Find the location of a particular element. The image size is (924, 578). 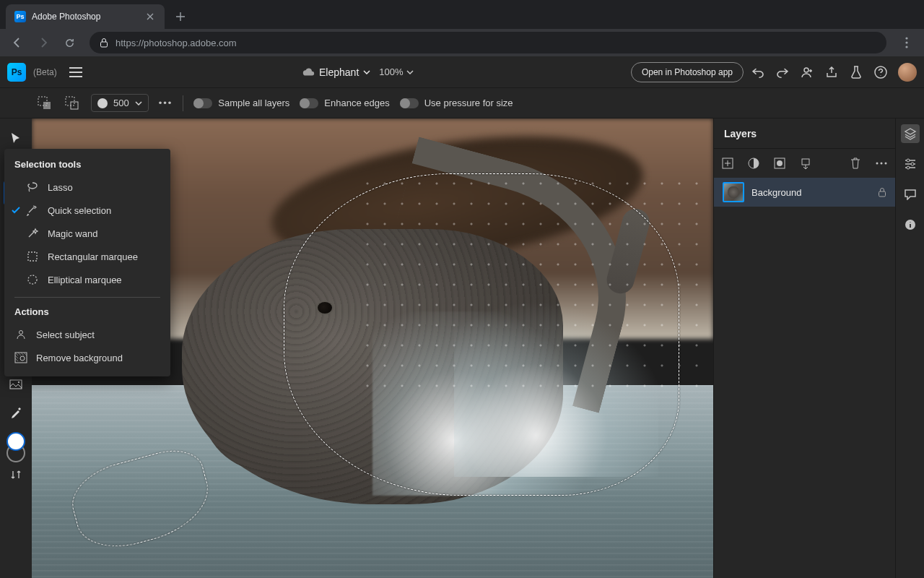

flyout-item-rect-marquee: Rectangular marquee is located at coordinates (87, 256).